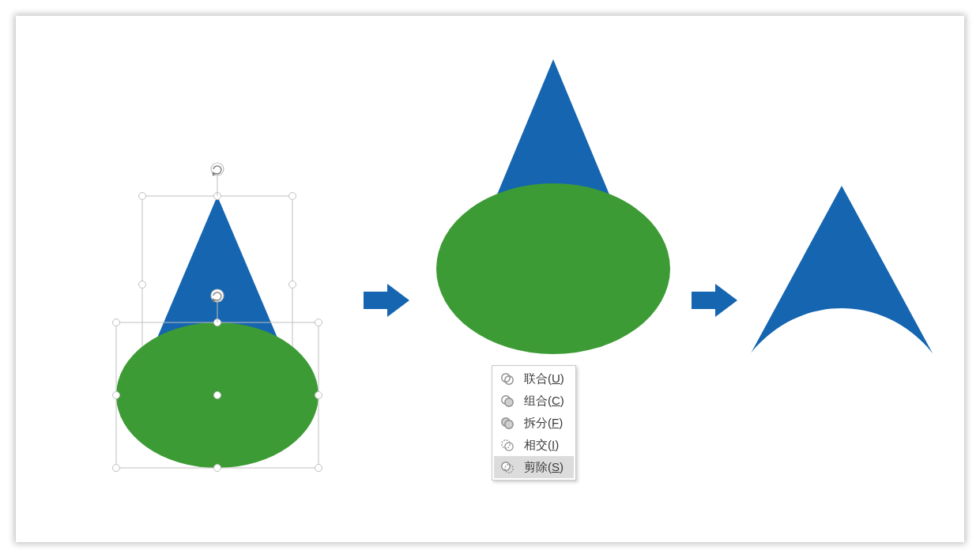  I want to click on menu-item-subtract: 剪除(S), so click(534, 467).